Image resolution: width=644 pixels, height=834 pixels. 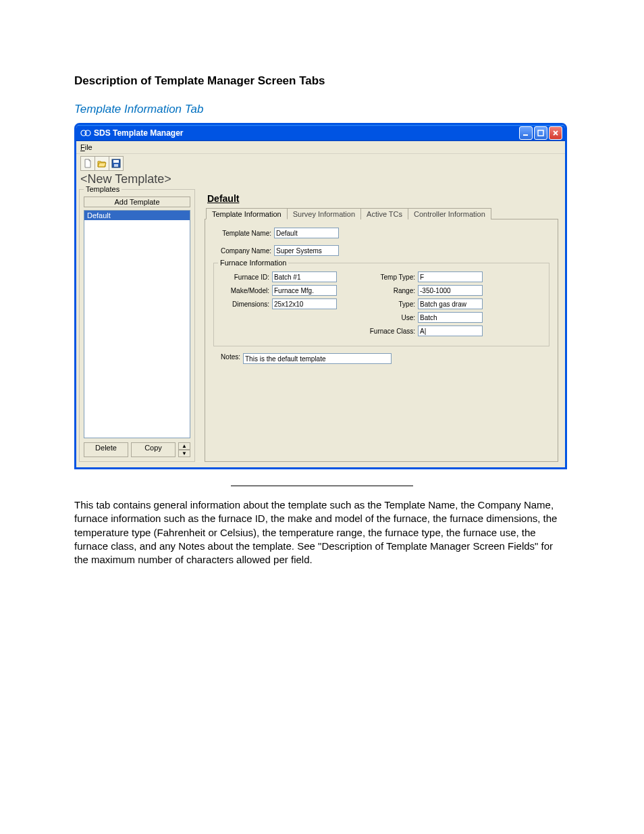 I want to click on company-name-field, so click(x=306, y=251).